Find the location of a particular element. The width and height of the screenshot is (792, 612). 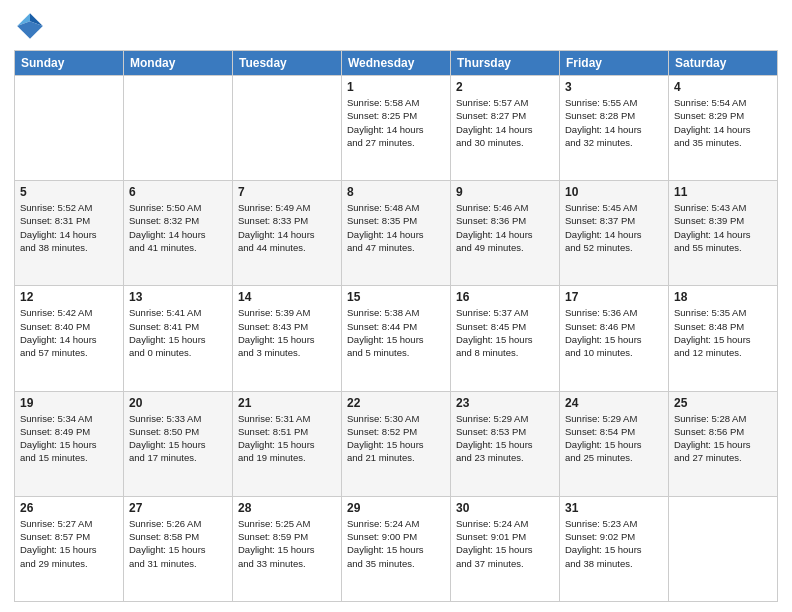

logo is located at coordinates (32, 26).